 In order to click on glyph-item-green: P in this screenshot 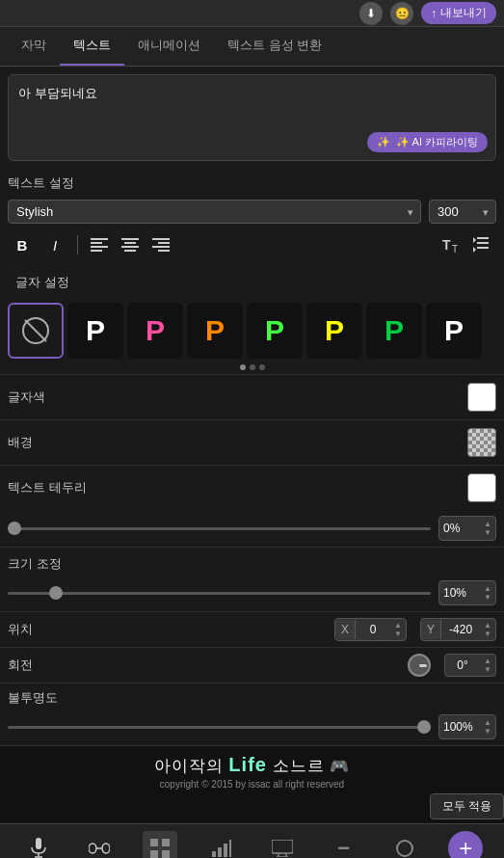, I will do `click(275, 331)`.